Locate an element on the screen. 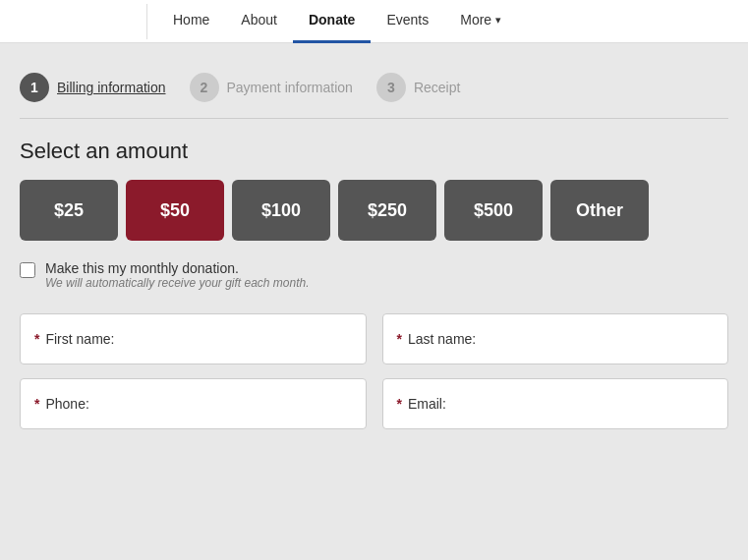 The image size is (748, 560). first-name-input is located at coordinates (234, 339).